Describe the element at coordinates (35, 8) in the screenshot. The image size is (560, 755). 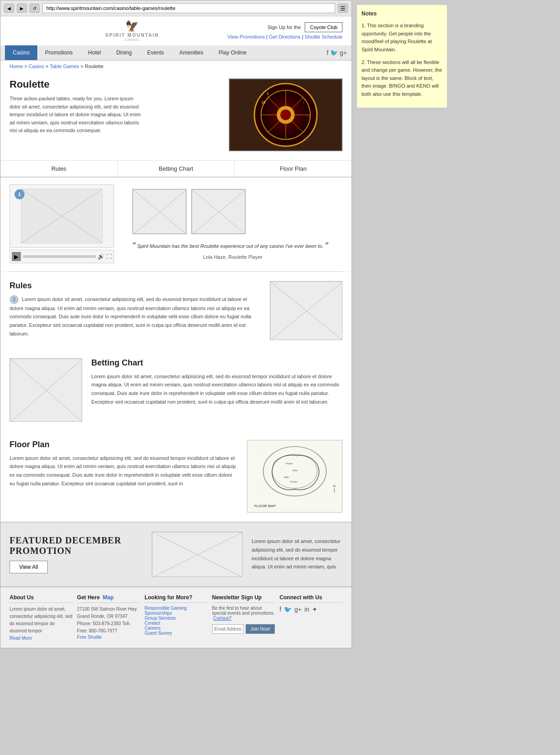
I see `refresh-button: ↺` at that location.